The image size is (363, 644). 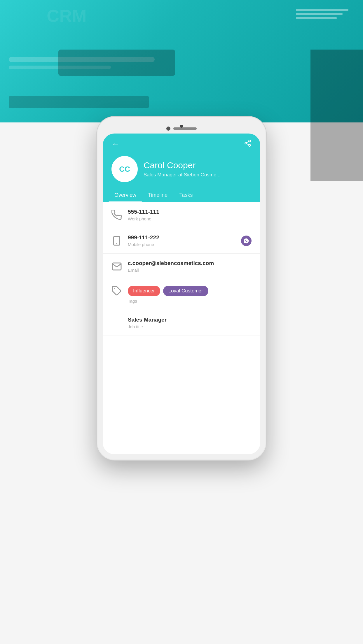 What do you see at coordinates (67, 16) in the screenshot?
I see `bg-decor-text-1: CRM` at bounding box center [67, 16].